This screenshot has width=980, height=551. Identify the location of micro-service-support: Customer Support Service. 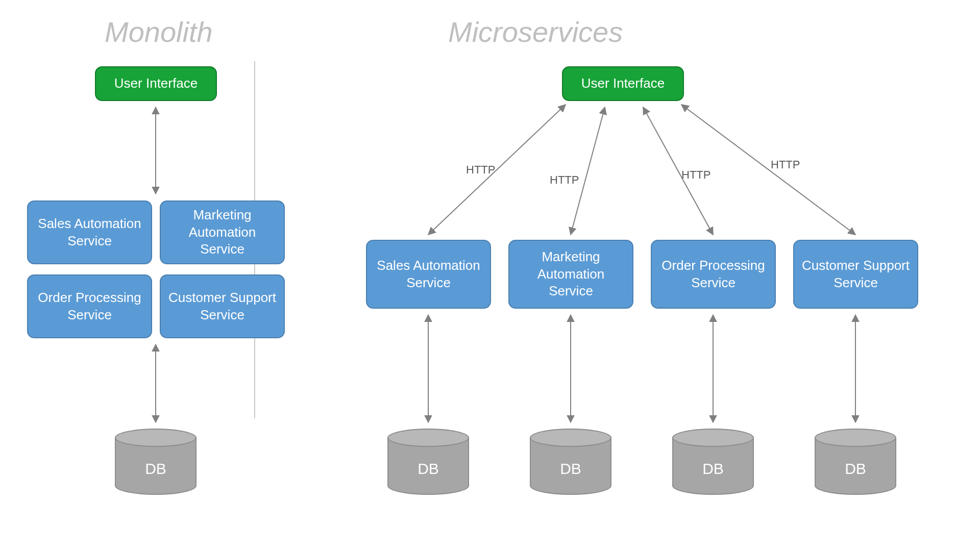
(855, 274).